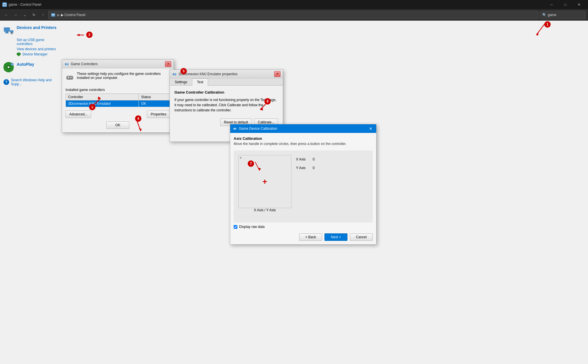  I want to click on calib-checkbox-row: Display raw data, so click(303, 226).